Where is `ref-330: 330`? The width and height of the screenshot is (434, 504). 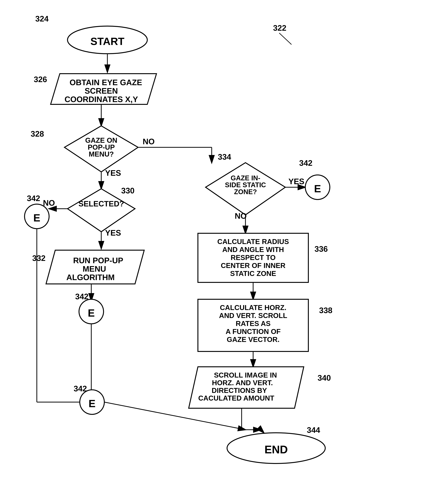
ref-330: 330 is located at coordinates (128, 191).